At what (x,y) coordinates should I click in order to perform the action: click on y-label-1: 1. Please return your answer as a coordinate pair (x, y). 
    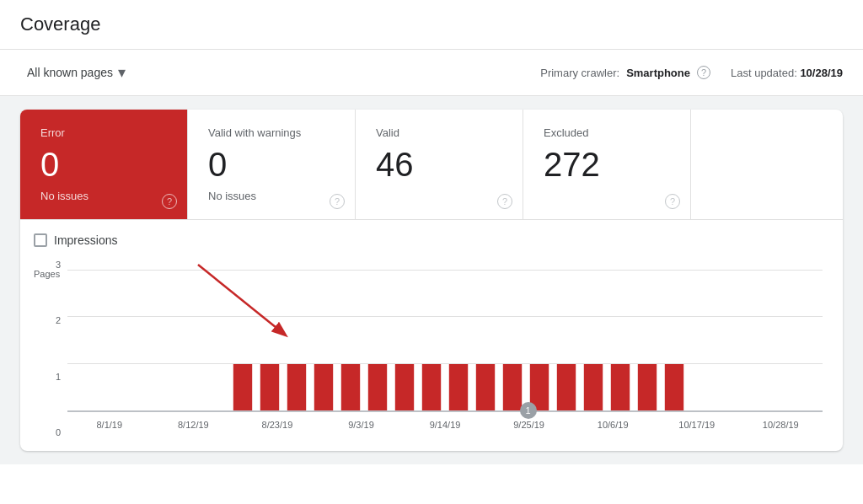
    Looking at the image, I should click on (51, 378).